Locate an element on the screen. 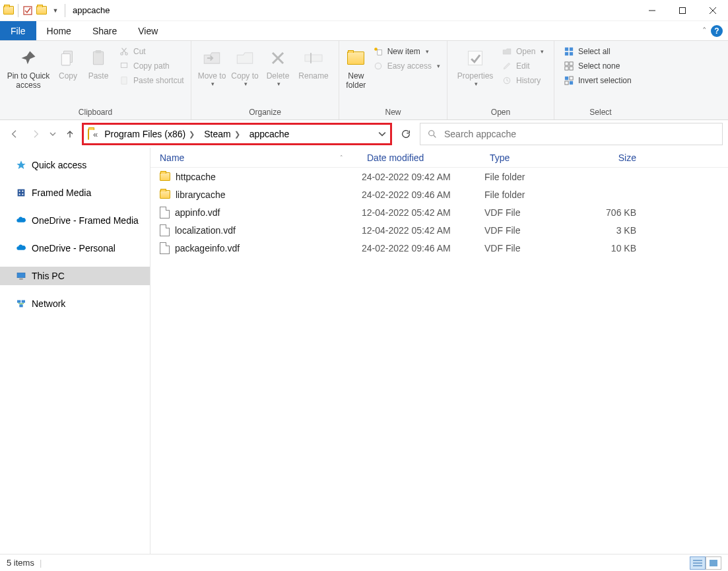  file-icon is located at coordinates (165, 230).